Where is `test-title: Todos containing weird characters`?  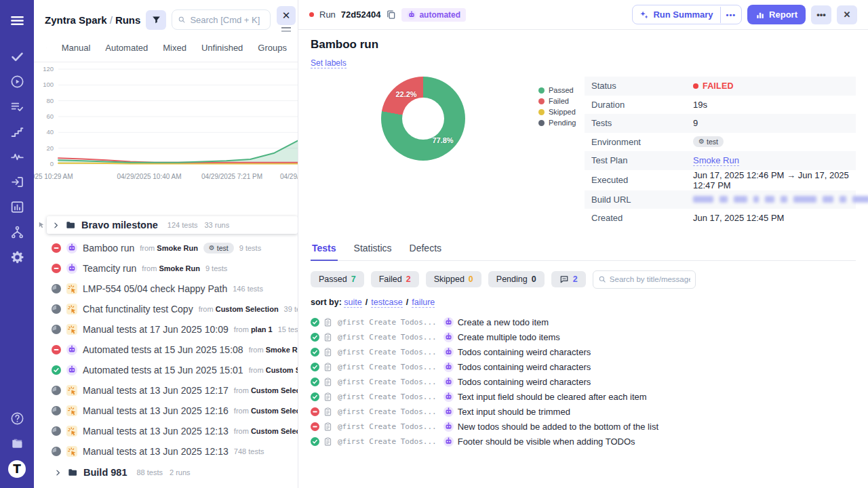 test-title: Todos containing weird characters is located at coordinates (525, 382).